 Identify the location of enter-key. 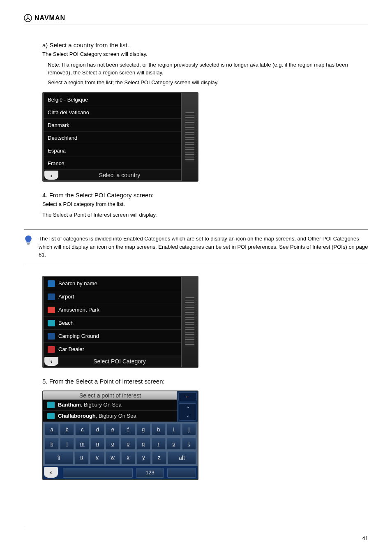
(182, 473).